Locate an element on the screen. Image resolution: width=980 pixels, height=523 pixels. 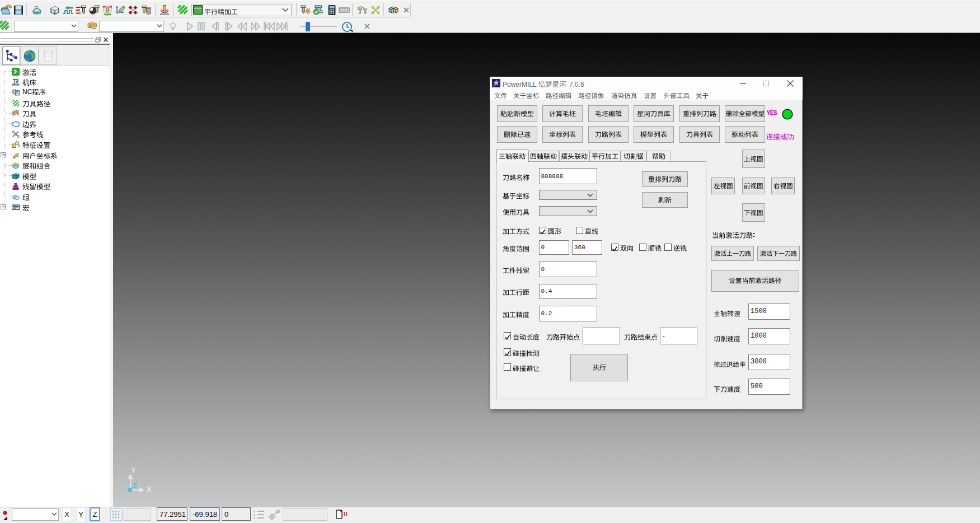
svg-text: X is located at coordinates (149, 489).